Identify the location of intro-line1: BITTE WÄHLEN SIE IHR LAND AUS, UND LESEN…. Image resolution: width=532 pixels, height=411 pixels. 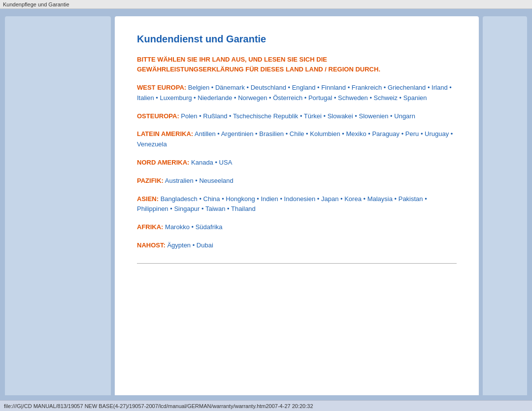
(232, 59).